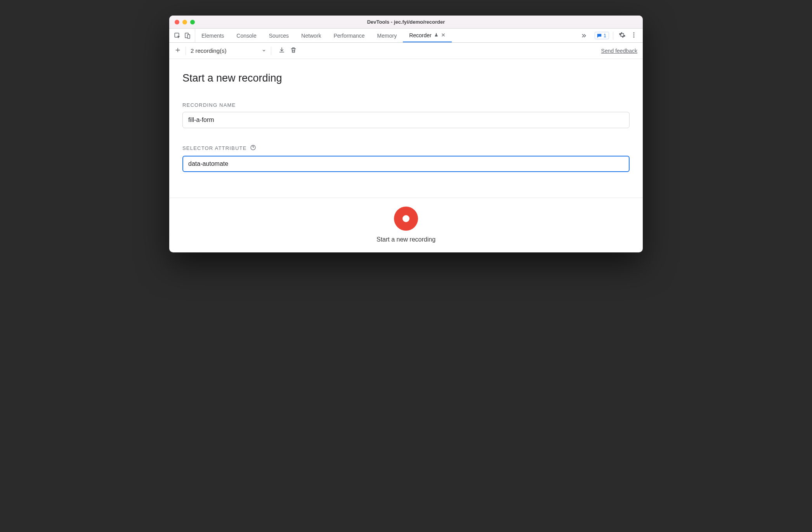 Image resolution: width=812 pixels, height=532 pixels. Describe the element at coordinates (193, 22) in the screenshot. I see `window-zoom-button` at that location.